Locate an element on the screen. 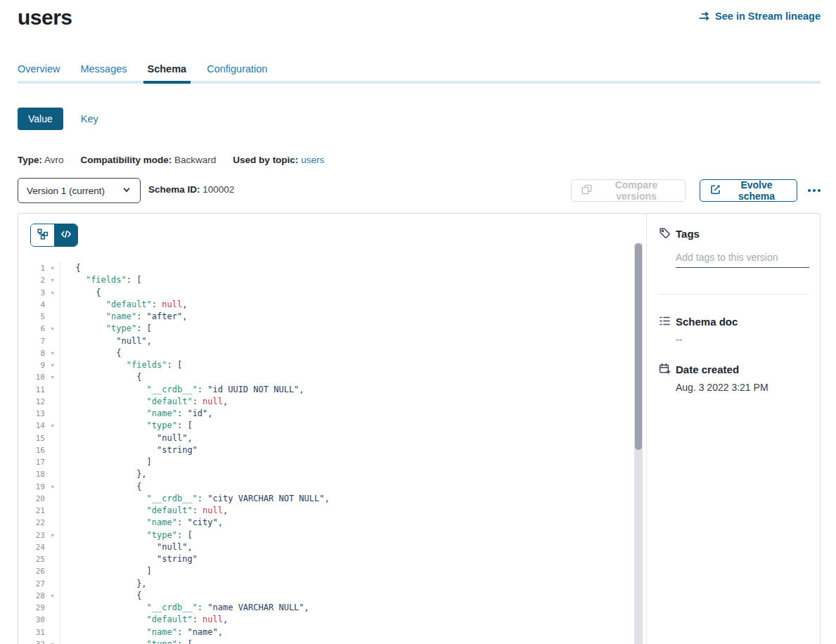 This screenshot has width=836, height=644. code-line: 29 "__crdb__": "name VARCHAR NULL", is located at coordinates (323, 607).